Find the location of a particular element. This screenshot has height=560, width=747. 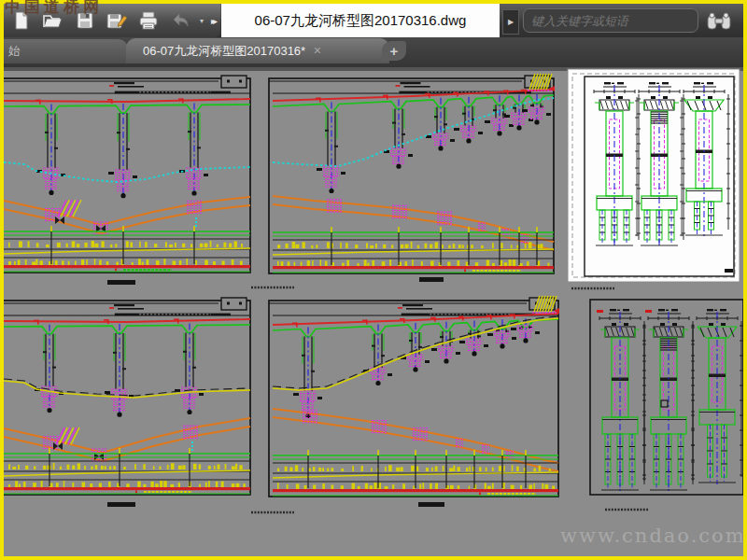

undo-dropdown-caret: ▾ is located at coordinates (202, 21).